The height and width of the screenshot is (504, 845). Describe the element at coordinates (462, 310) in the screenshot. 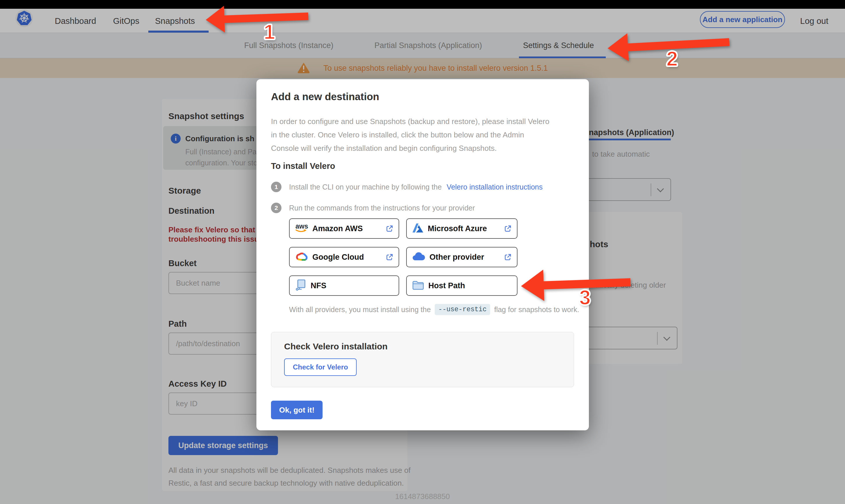

I see `restic-flag-code: --use-restic` at that location.